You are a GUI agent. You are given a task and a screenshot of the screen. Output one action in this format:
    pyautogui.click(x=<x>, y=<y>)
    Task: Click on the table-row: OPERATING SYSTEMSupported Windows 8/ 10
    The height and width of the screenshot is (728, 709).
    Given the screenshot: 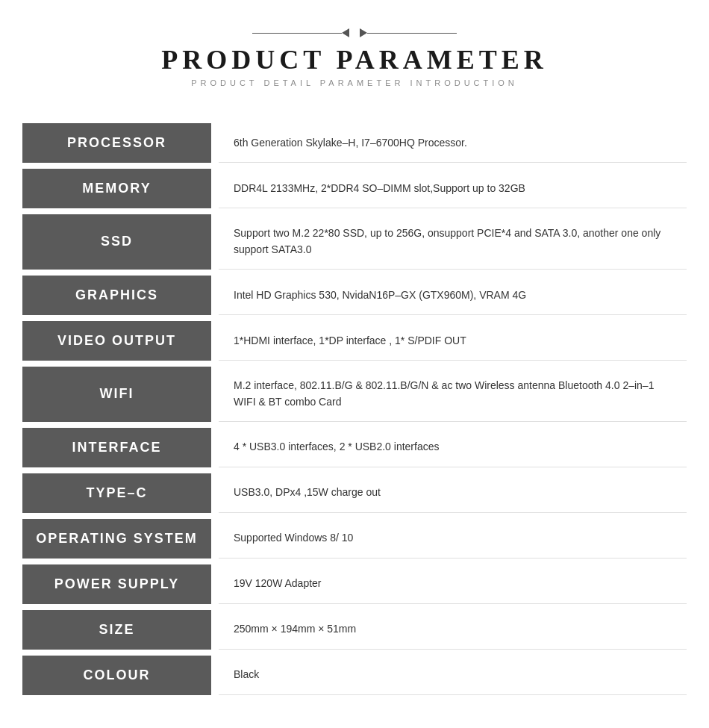 What is the action you would take?
    pyautogui.click(x=354, y=539)
    